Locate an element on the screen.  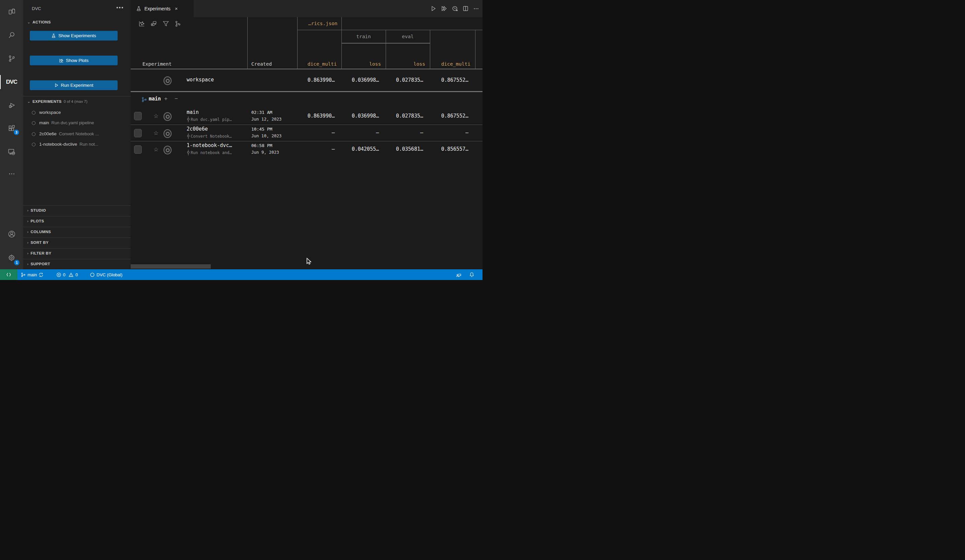
run-debug-icon is located at coordinates (11, 106).